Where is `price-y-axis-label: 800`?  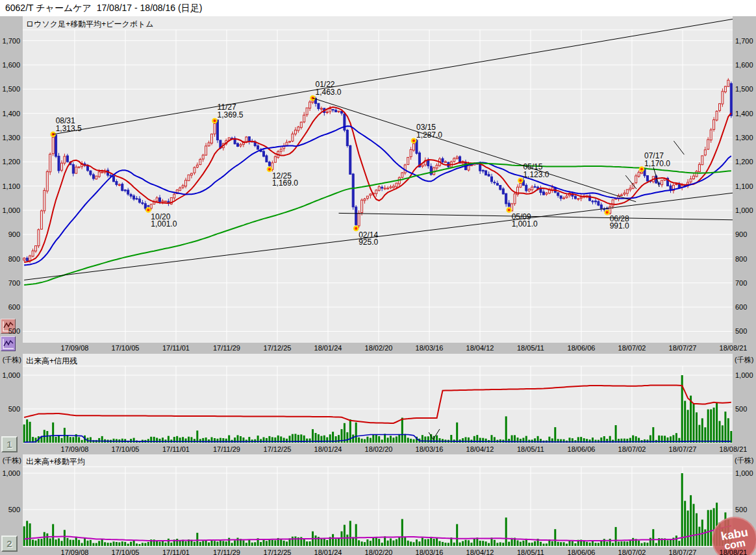
price-y-axis-label: 800 is located at coordinates (746, 259).